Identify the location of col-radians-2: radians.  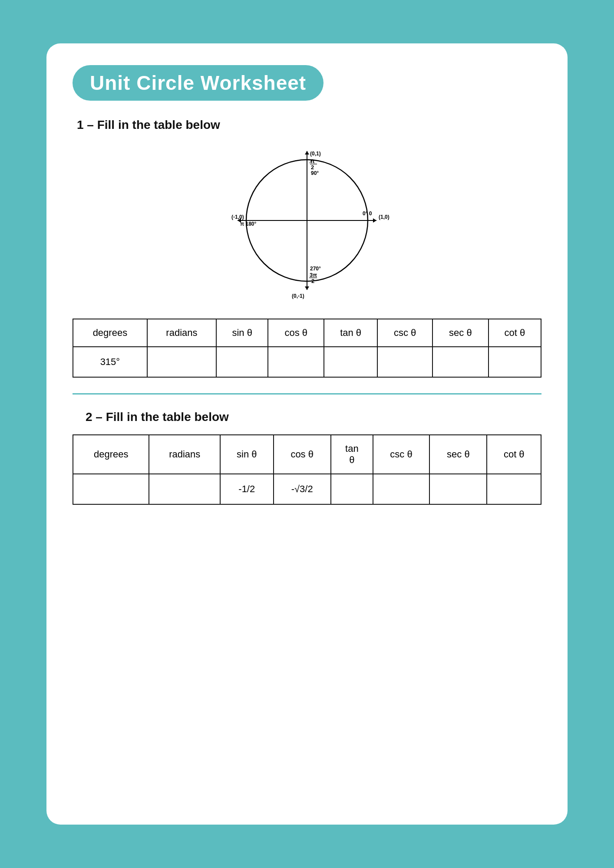
(185, 454).